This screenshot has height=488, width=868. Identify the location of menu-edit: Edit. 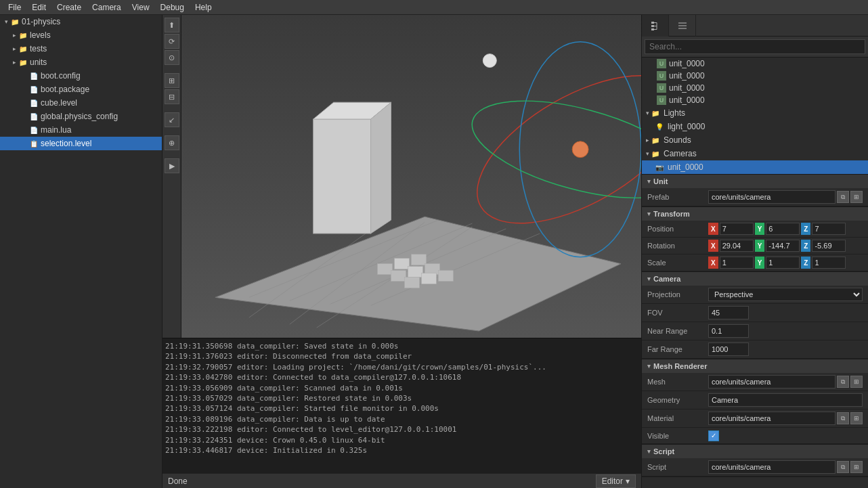
(39, 7).